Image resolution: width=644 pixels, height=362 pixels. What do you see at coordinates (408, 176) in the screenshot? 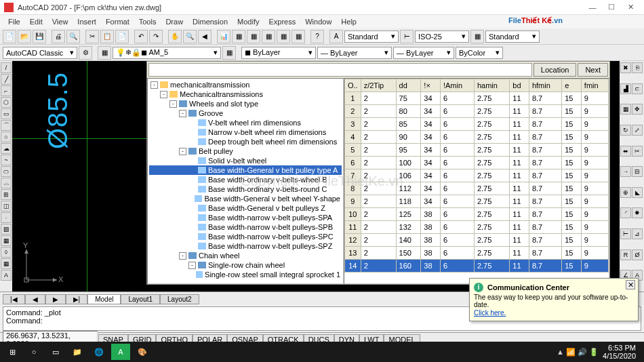
I see `cell: 106` at bounding box center [408, 176].